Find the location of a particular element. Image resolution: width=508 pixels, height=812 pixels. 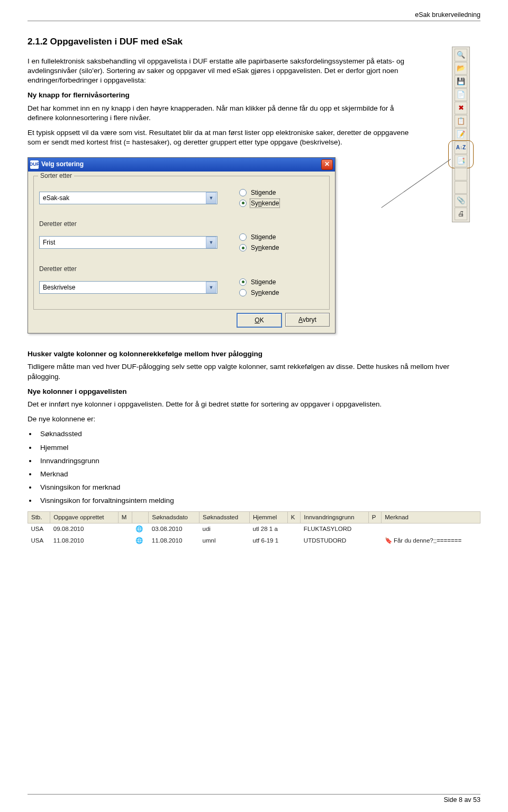

sort-field-2-value: Frist is located at coordinates (123, 242).